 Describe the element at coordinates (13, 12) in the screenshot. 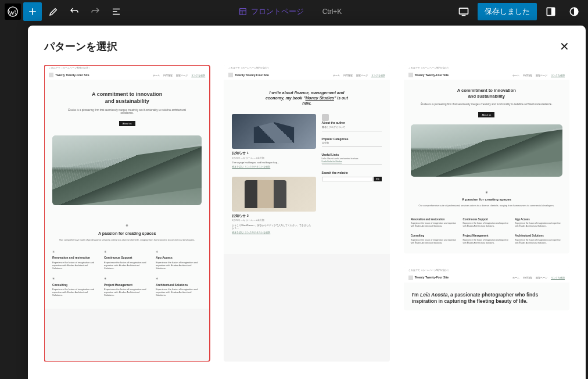

I see `wp-logo` at that location.